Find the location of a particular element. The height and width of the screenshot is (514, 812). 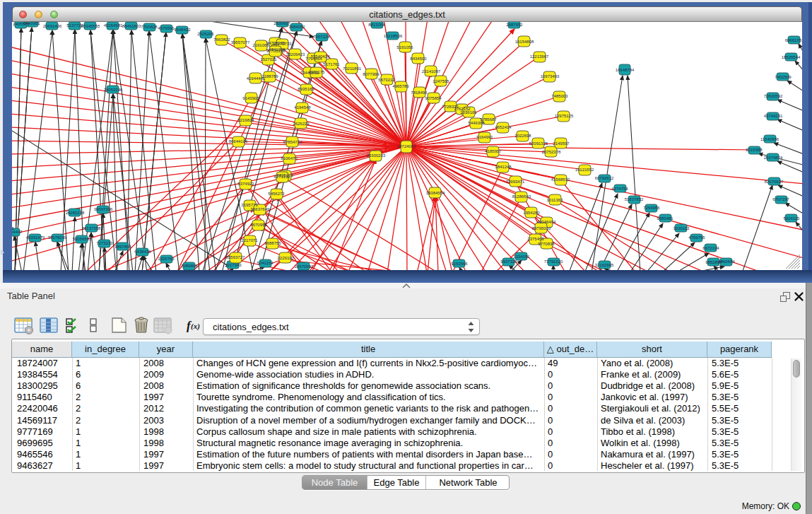

svg-text: 1326765 is located at coordinates (166, 259).